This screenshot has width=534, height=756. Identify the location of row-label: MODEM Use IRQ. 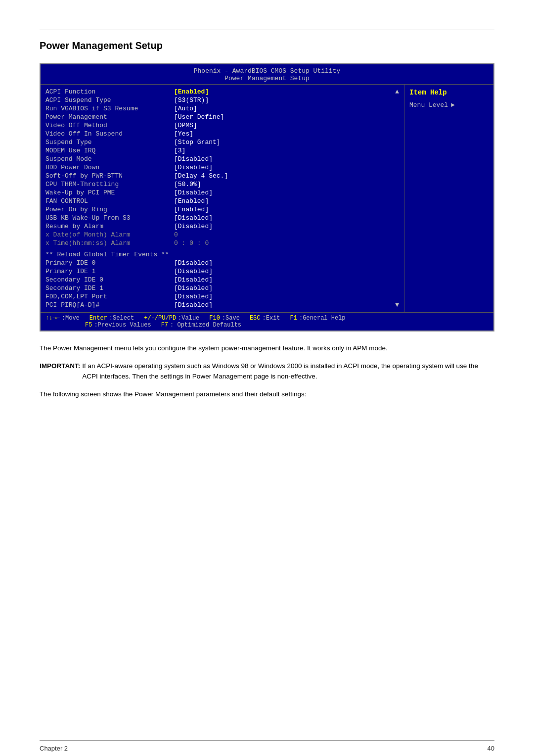
(110, 150).